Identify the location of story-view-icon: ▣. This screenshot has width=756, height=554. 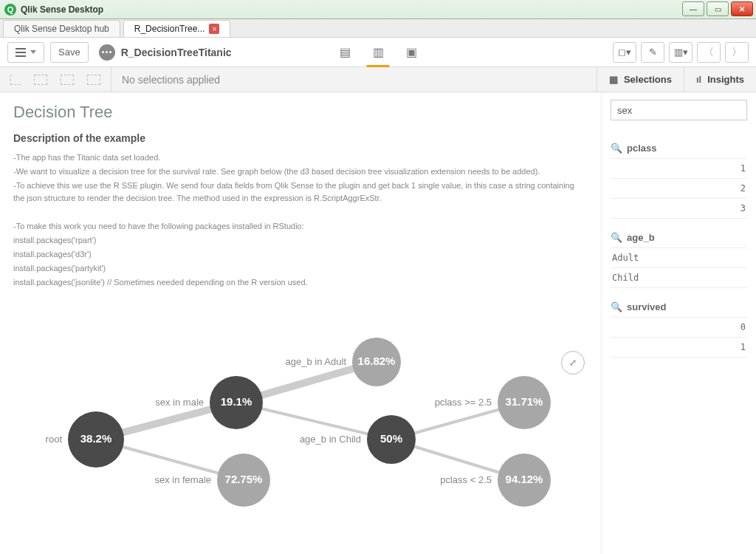
(412, 52).